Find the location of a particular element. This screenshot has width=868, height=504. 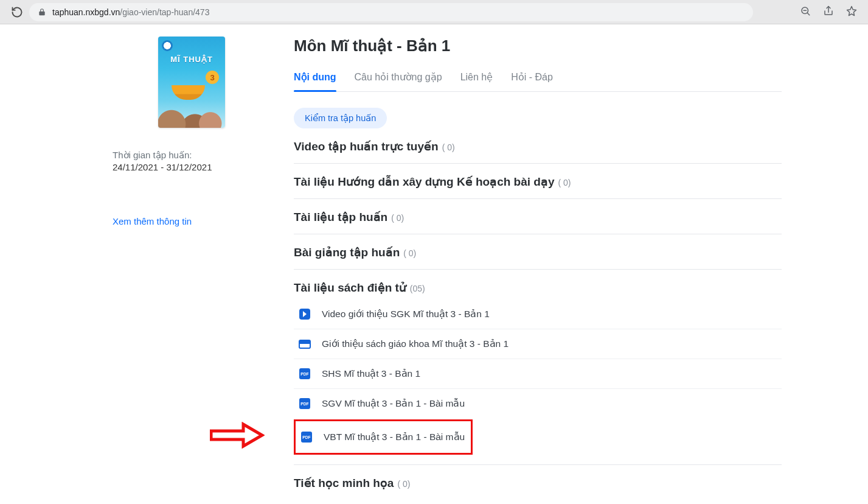

doc-item-shs: PDF SHS Mĩ thuật 3 - Bản 1 is located at coordinates (538, 374).